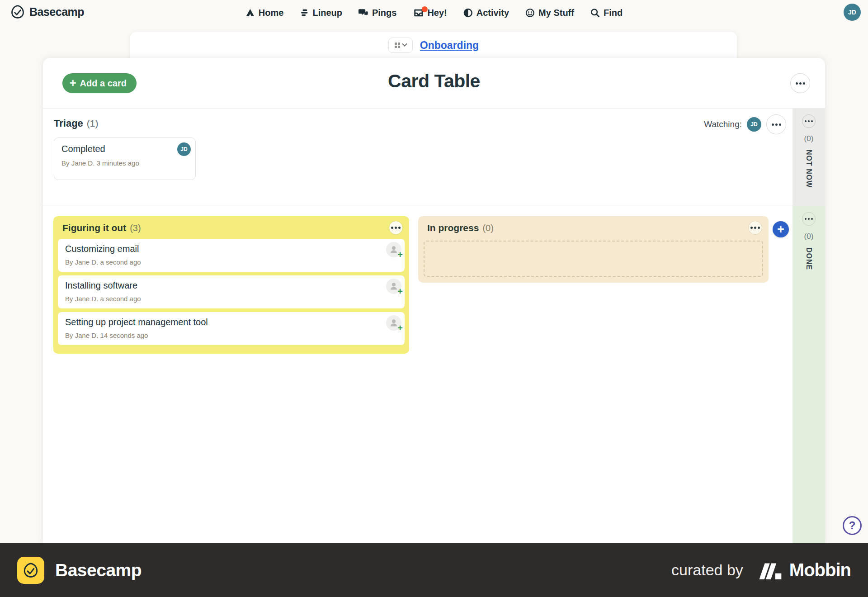  Describe the element at coordinates (401, 45) in the screenshot. I see `project-switcher-button` at that location.